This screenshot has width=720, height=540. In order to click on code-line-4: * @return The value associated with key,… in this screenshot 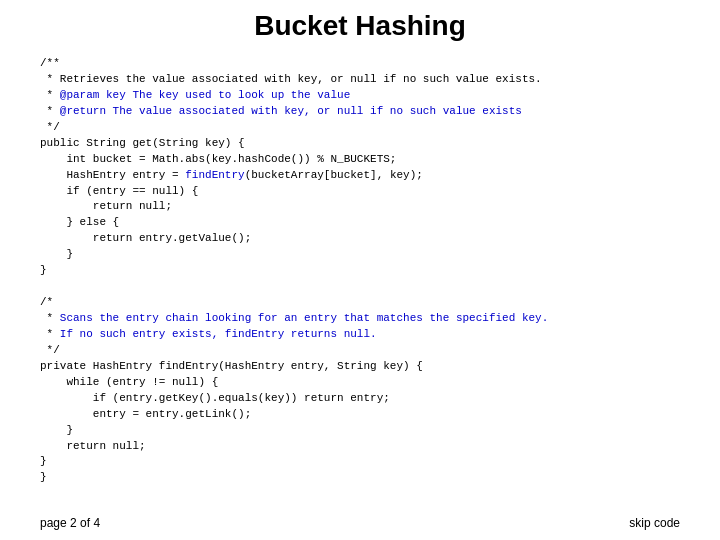, I will do `click(281, 111)`.